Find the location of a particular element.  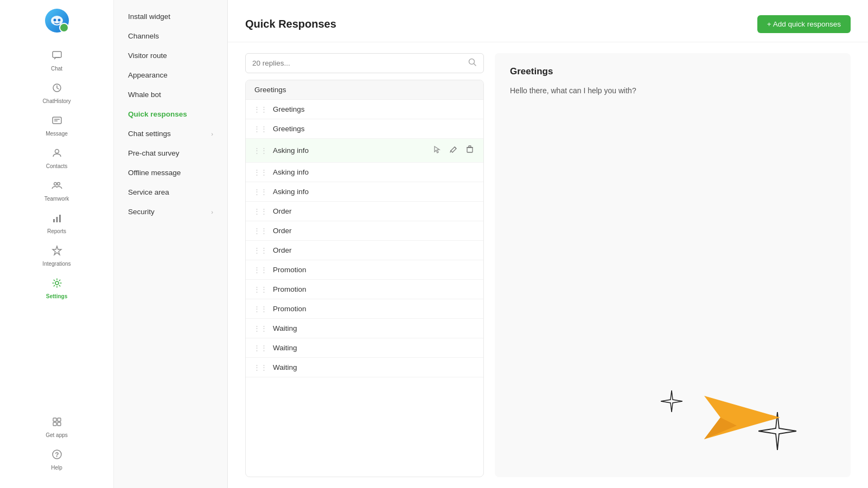

nav-label-settings: Settings is located at coordinates (56, 296).